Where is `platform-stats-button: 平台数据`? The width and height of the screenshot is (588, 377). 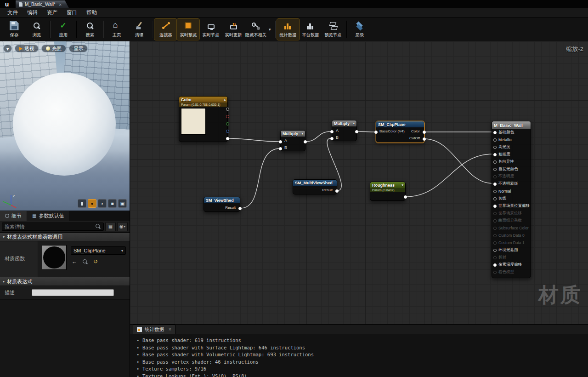
platform-stats-button: 平台数据 is located at coordinates (311, 29).